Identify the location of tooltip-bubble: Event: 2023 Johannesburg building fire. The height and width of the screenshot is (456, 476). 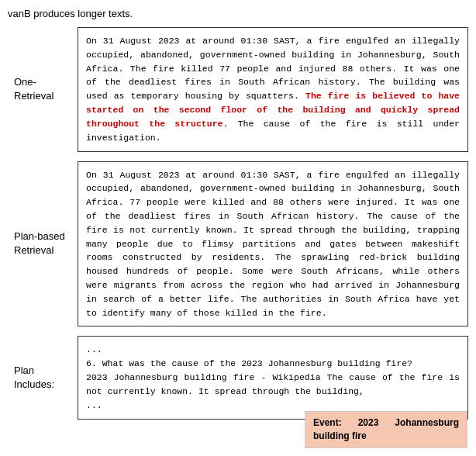
(386, 430).